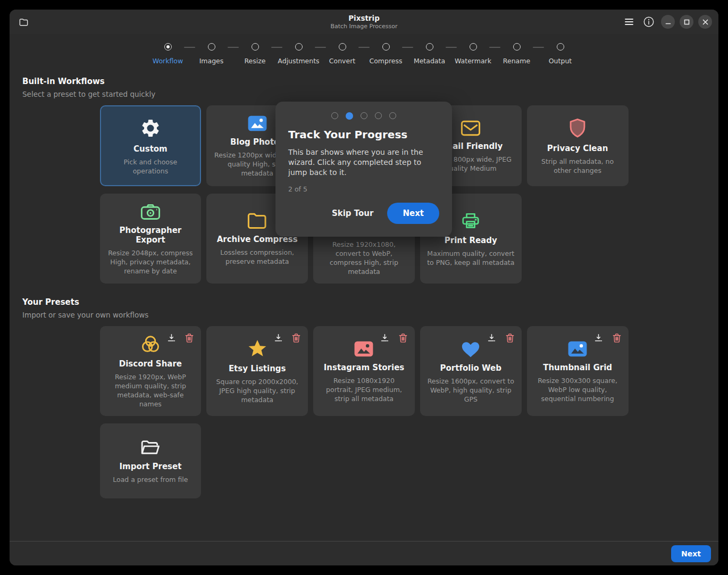  I want to click on wizard-stepper: Workflow Images Resize Adjustments Conve…, so click(364, 49).